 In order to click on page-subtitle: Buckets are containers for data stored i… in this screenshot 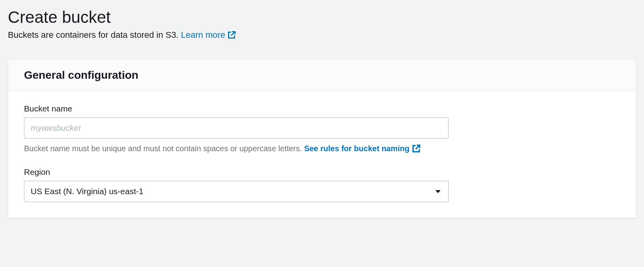, I will do `click(322, 35)`.